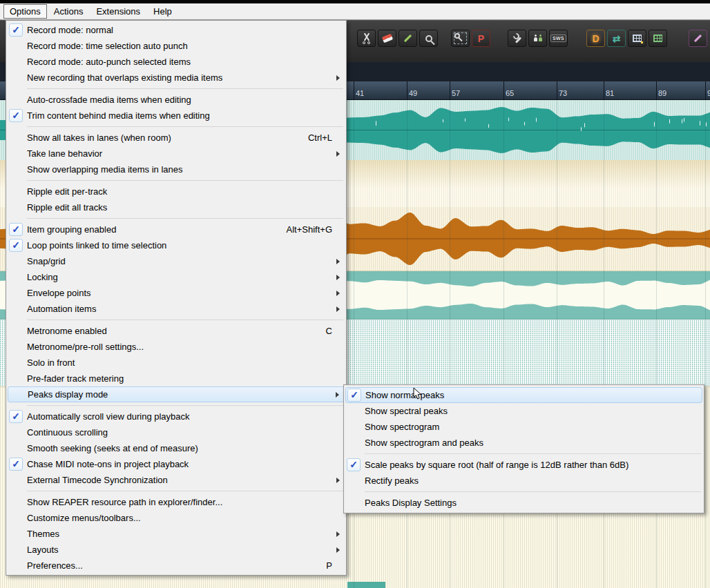 The height and width of the screenshot is (588, 710). Describe the element at coordinates (616, 39) in the screenshot. I see `sync-arrows-icon: ⇄` at that location.